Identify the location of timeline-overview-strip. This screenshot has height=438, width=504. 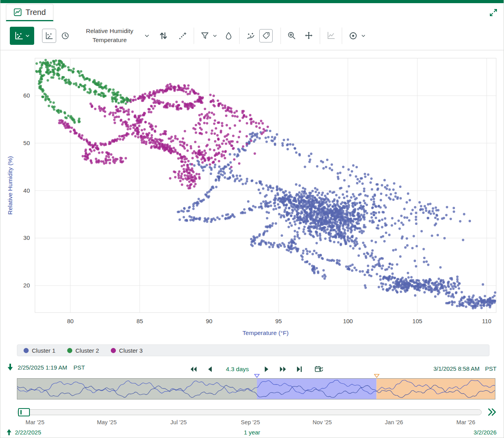
(256, 389).